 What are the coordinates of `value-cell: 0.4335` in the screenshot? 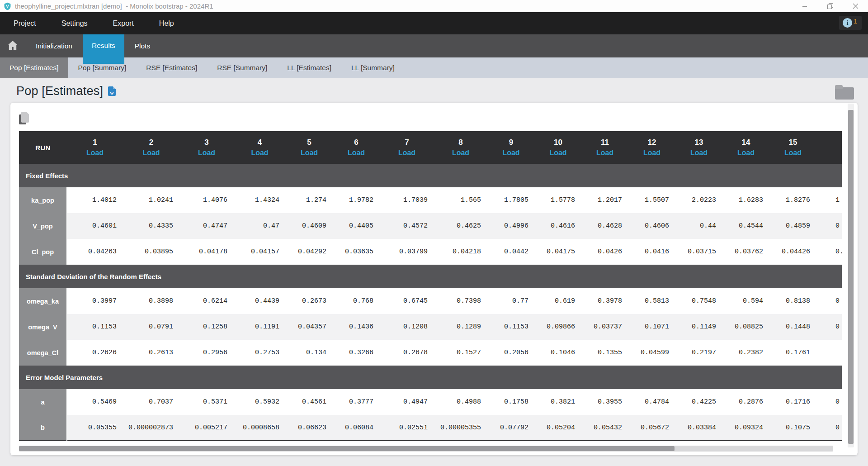 It's located at (151, 226).